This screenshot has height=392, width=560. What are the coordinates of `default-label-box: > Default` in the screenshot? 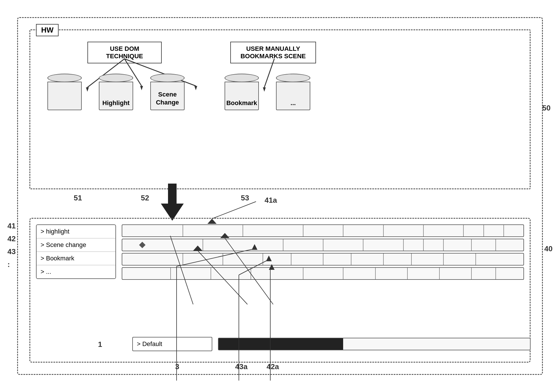 It's located at (172, 344).